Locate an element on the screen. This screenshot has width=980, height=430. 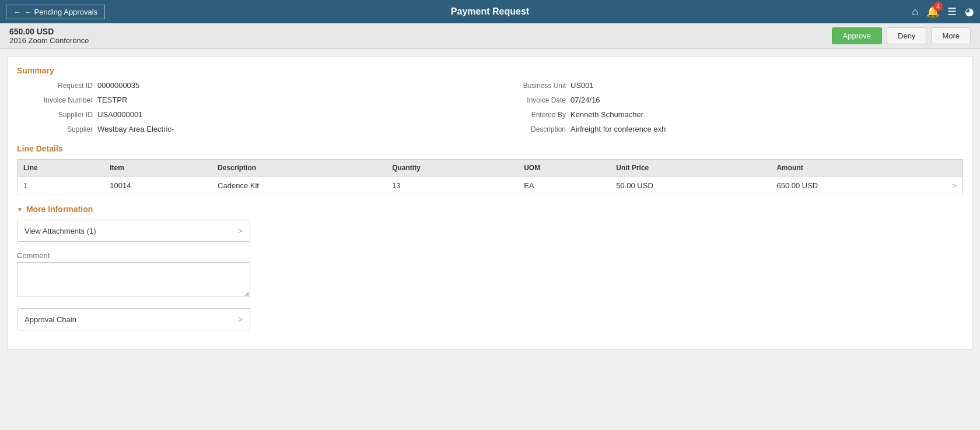
row-expand-icon: > is located at coordinates (954, 186).